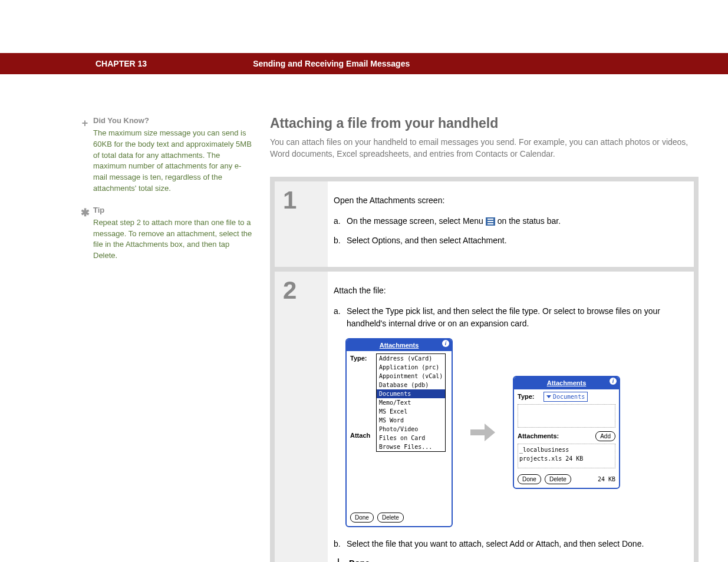 The height and width of the screenshot is (562, 728). What do you see at coordinates (566, 397) in the screenshot?
I see `type-dropdown: Documents` at bounding box center [566, 397].